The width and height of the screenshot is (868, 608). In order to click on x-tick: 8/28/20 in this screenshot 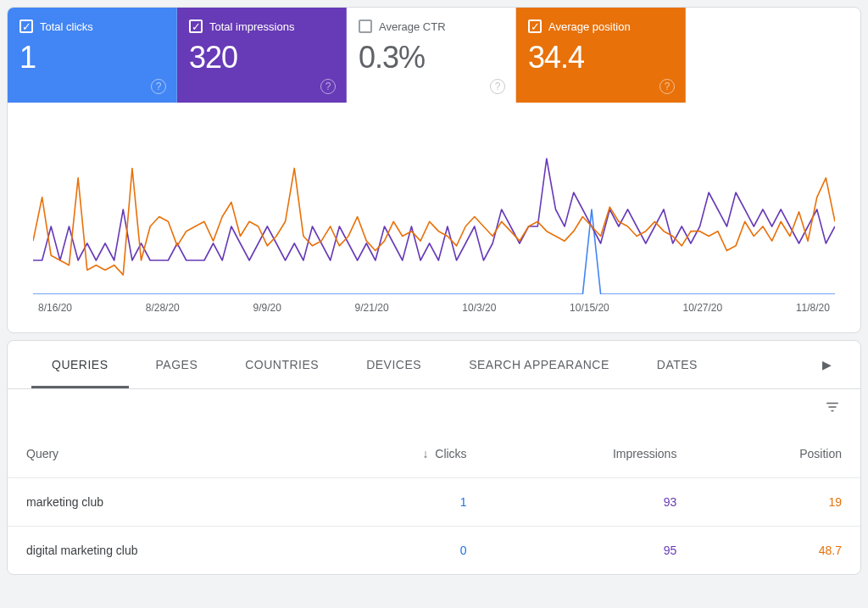, I will do `click(163, 308)`.